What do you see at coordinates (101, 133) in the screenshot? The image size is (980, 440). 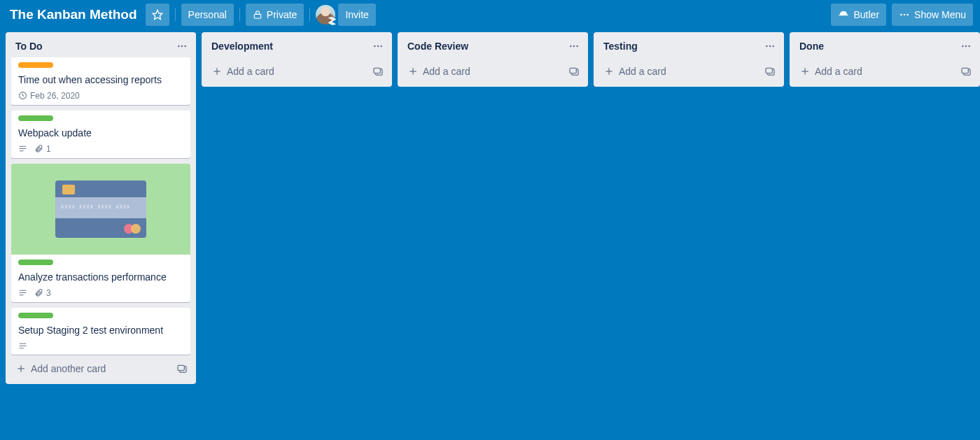 I see `card-title: Webpack update` at bounding box center [101, 133].